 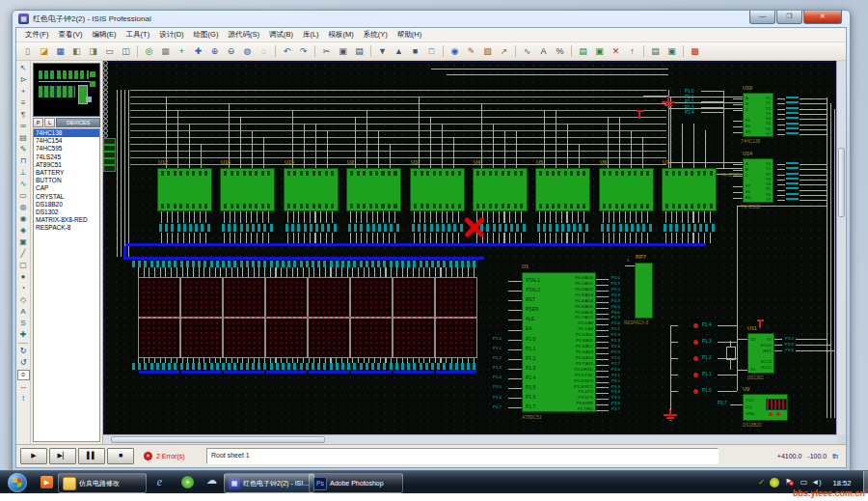 I want to click on virtual-instruments-mode-icon: ▣, so click(x=23, y=242).